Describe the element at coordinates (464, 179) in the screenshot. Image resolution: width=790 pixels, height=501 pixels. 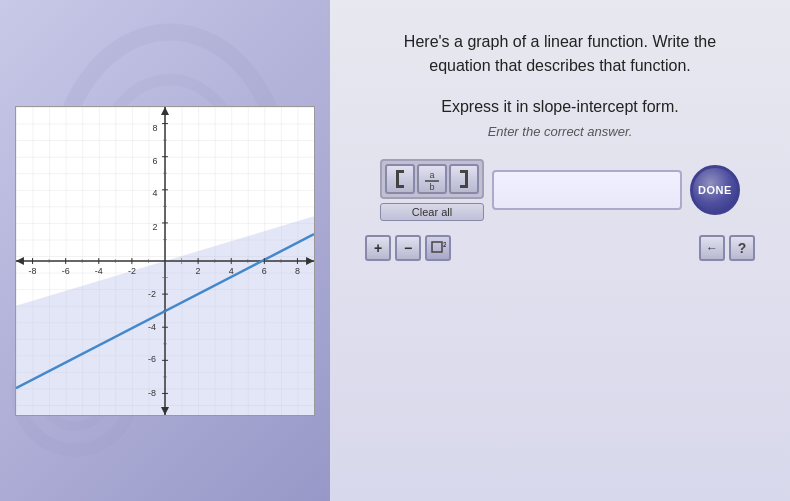
I see `bracket-right-icon` at that location.